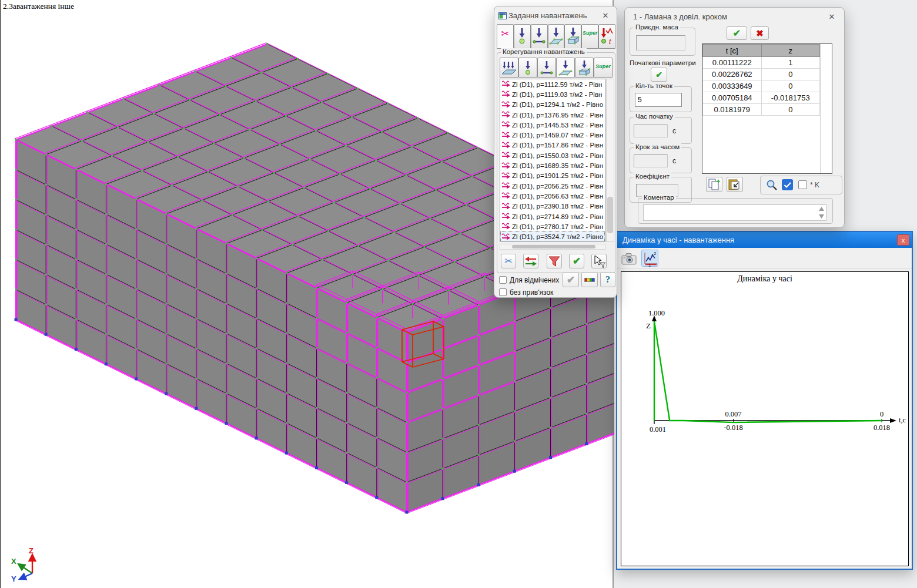 The width and height of the screenshot is (917, 588). Describe the element at coordinates (584, 68) in the screenshot. I see `tab-correct-solid` at that location.